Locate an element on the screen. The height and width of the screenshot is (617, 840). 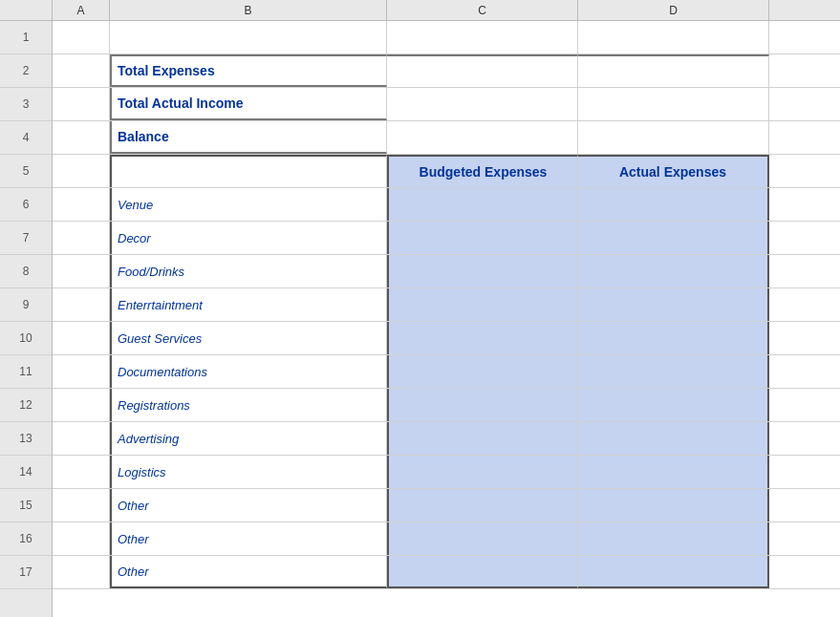
cell-11a is located at coordinates (81, 372).